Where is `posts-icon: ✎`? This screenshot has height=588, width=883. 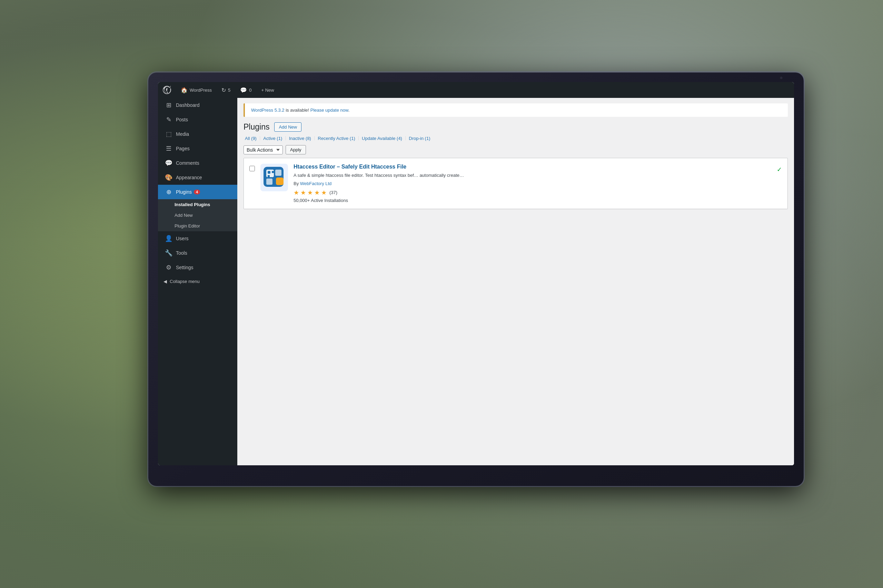 posts-icon: ✎ is located at coordinates (169, 120).